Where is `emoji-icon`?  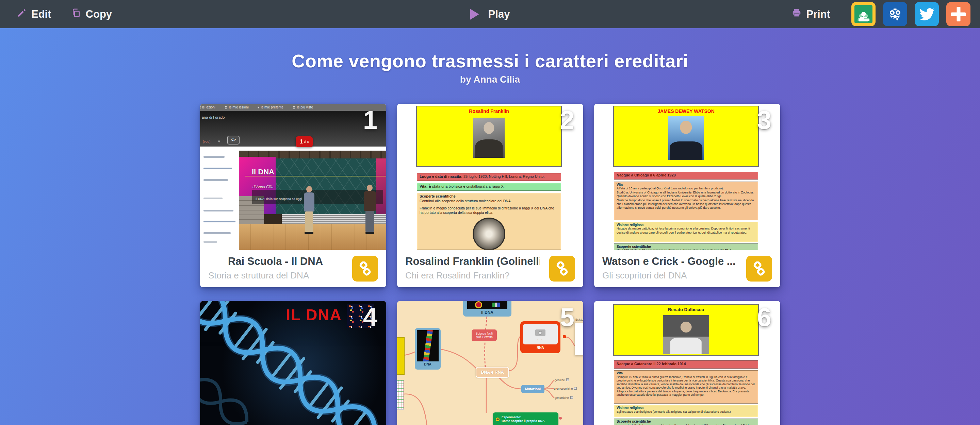
emoji-icon is located at coordinates (498, 419).